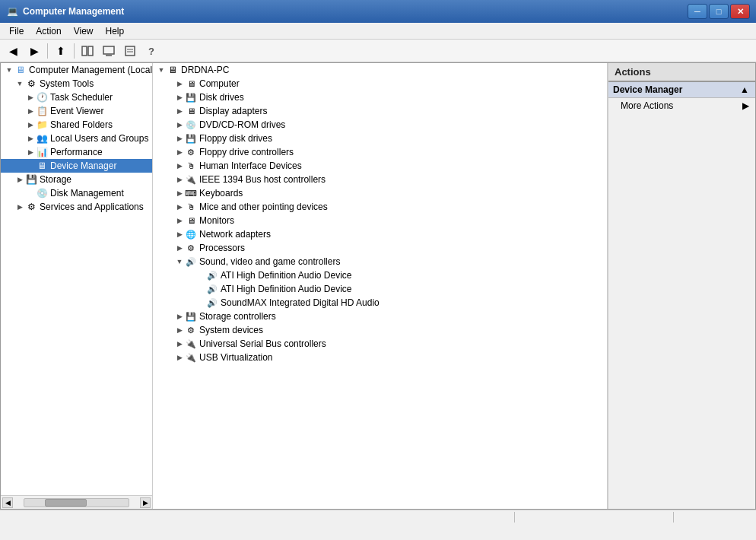  What do you see at coordinates (697, 11) in the screenshot?
I see `minimize-button: ─` at bounding box center [697, 11].